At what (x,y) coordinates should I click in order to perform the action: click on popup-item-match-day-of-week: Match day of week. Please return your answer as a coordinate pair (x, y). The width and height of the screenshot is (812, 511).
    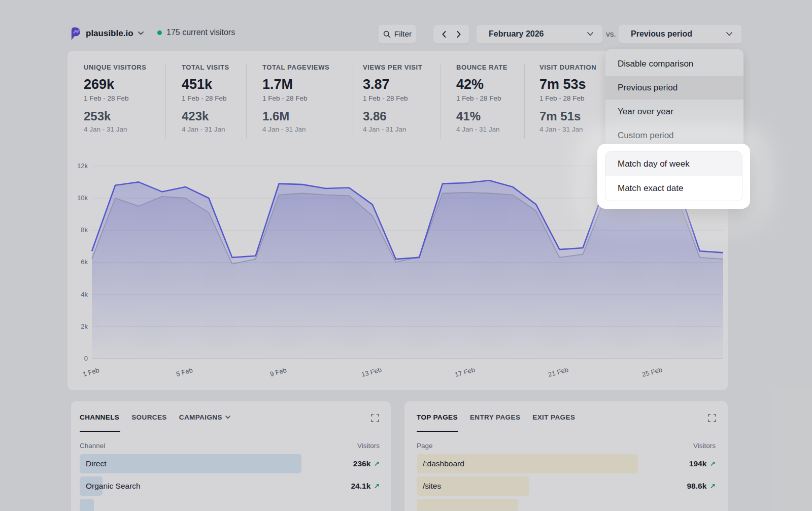
    Looking at the image, I should click on (674, 164).